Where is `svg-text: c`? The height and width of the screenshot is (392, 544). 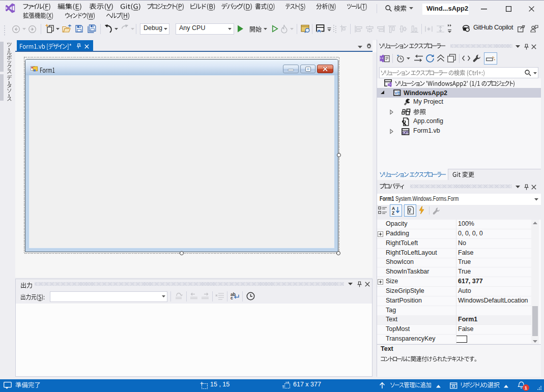 svg-text: c is located at coordinates (232, 298).